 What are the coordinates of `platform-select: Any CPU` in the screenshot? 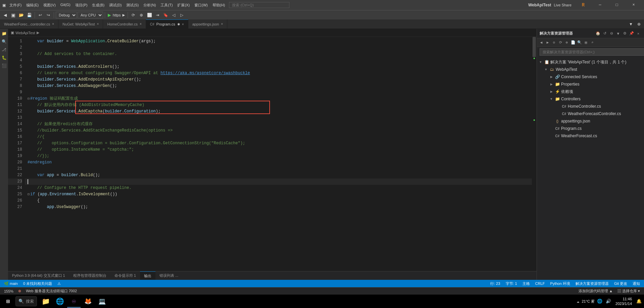 It's located at (90, 15).